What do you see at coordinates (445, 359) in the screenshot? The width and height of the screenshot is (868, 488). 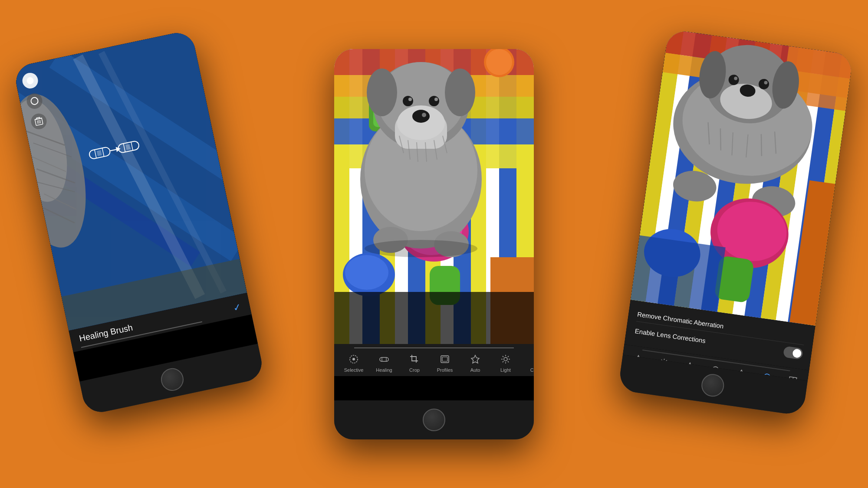 I see `profiles-icon` at bounding box center [445, 359].